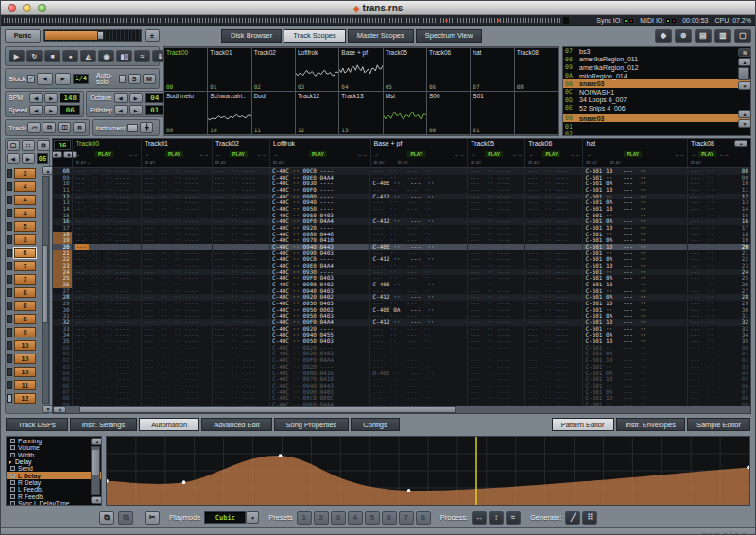  I want to click on add-track-icon: ▱, so click(34, 128).